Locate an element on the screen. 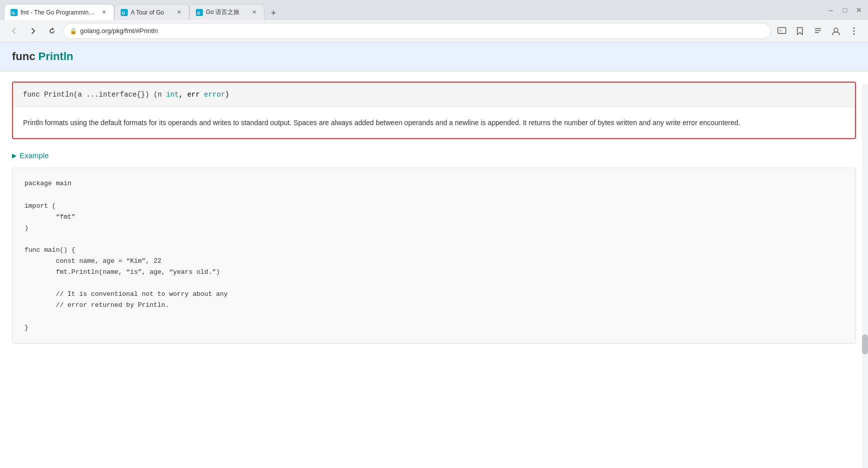 The height and width of the screenshot is (468, 868). tab-2: G A Tour of Go ✕ is located at coordinates (152, 12).